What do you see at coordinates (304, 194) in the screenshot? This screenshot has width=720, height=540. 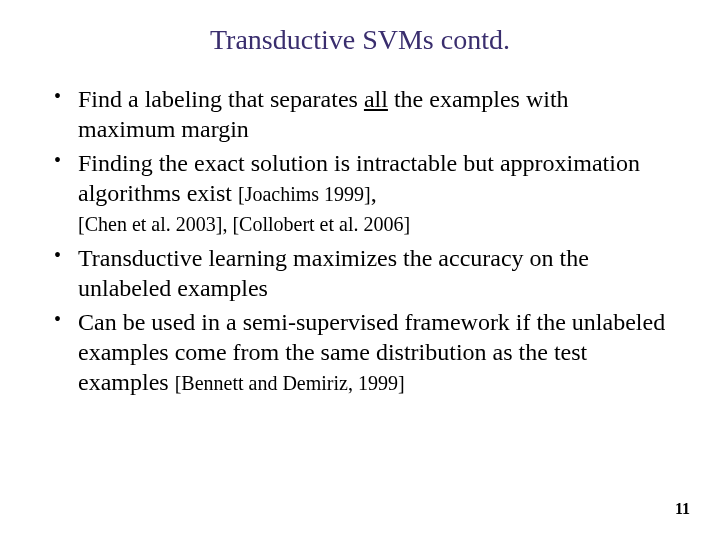 I see `citation: [Joachims 1999]` at bounding box center [304, 194].